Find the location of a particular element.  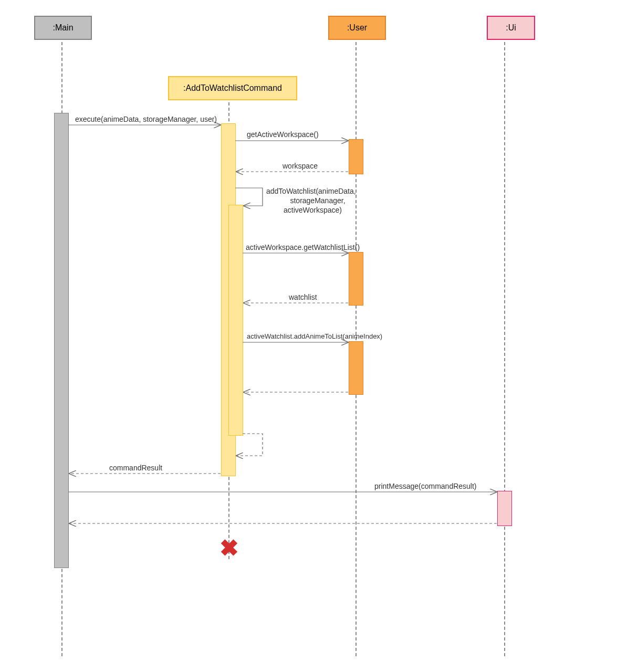

msg-addanimetolist: activeWatchlist.addAnimeToList(animeInde… is located at coordinates (315, 336).